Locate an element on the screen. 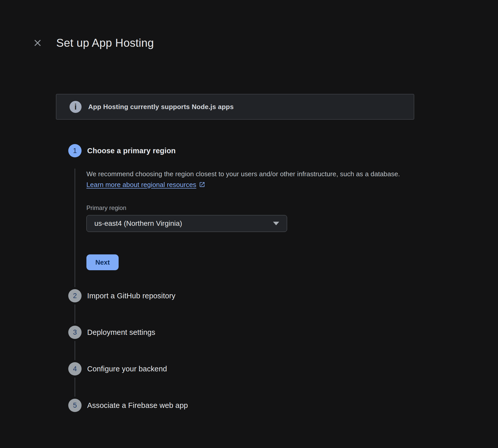 The width and height of the screenshot is (498, 448). step-2-header: 2 Import a GitHub repository is located at coordinates (241, 296).